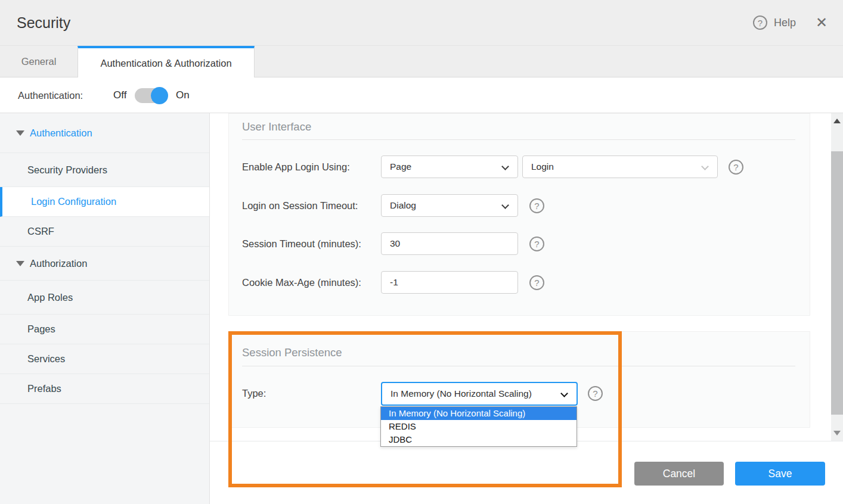  I want to click on sidebar-group-label: Authorization, so click(58, 263).